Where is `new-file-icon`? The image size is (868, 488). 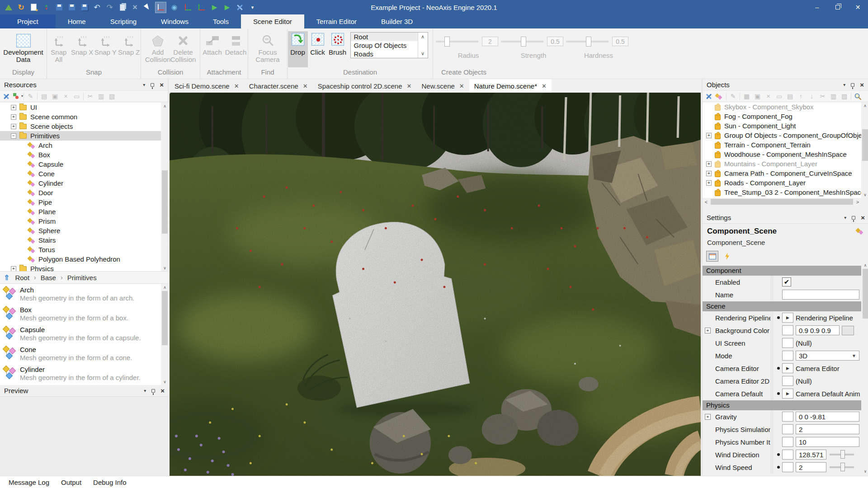 new-file-icon is located at coordinates (33, 7).